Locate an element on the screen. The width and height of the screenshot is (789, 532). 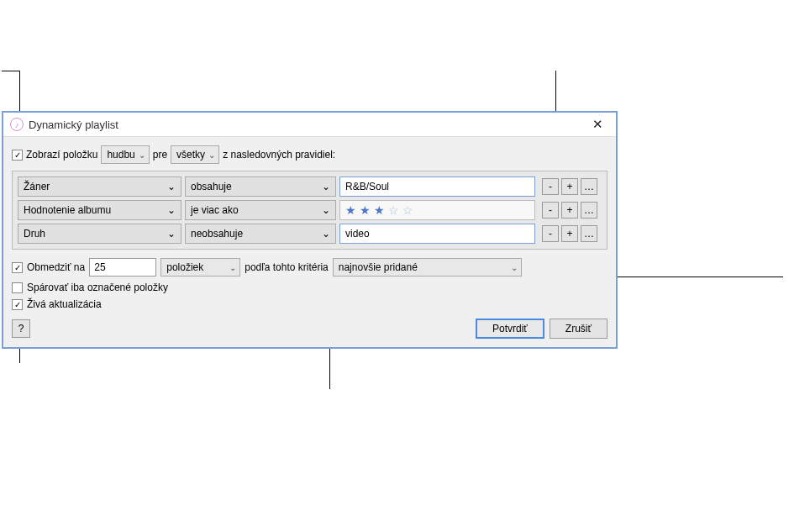
rule-row: Druh ⌄ neobsahuje ⌄ - + … is located at coordinates (309, 234).